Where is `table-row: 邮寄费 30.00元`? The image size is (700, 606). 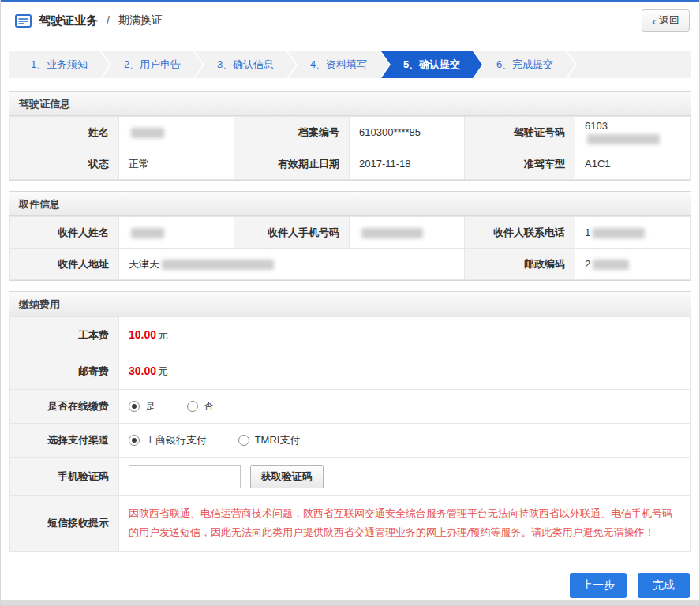
table-row: 邮寄费 30.00元 is located at coordinates (350, 372).